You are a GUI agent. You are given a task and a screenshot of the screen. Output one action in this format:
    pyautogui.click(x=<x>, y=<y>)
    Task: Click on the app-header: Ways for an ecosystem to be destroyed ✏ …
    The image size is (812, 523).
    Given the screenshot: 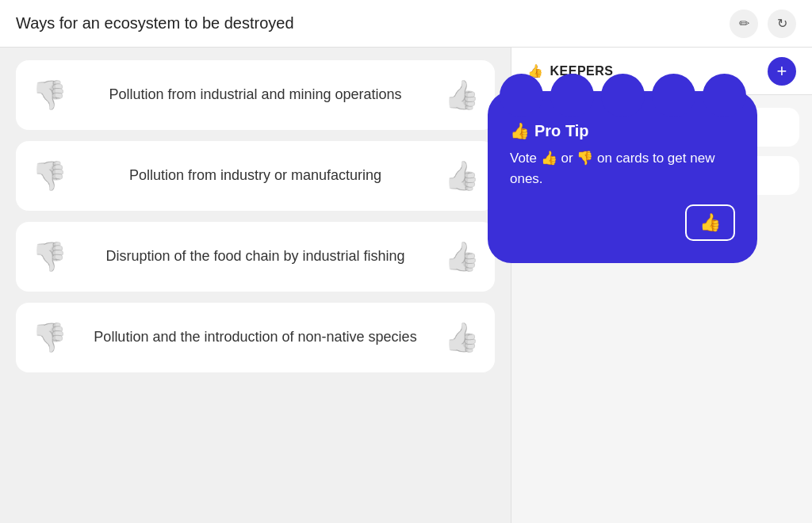 What is the action you would take?
    pyautogui.click(x=406, y=24)
    